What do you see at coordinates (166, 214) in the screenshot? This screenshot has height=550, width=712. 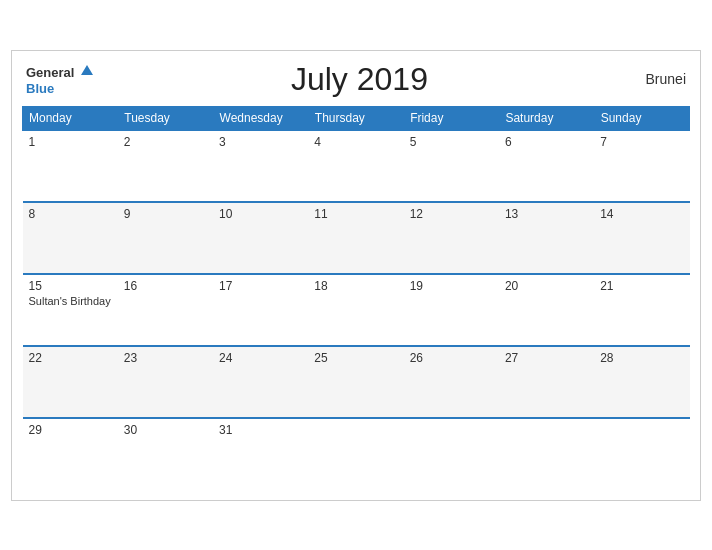 I see `day-number: 9` at bounding box center [166, 214].